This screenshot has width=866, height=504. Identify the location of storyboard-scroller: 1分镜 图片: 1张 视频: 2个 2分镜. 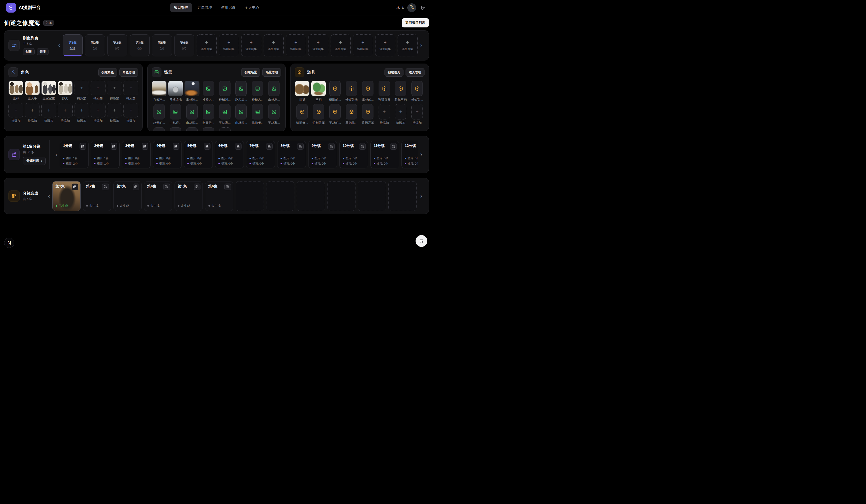
(239, 154).